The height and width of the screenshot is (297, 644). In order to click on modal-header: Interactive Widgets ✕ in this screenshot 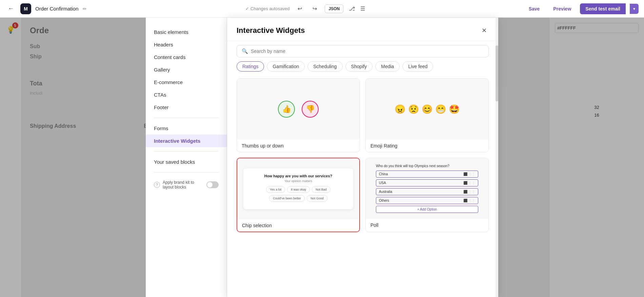, I will do `click(363, 29)`.